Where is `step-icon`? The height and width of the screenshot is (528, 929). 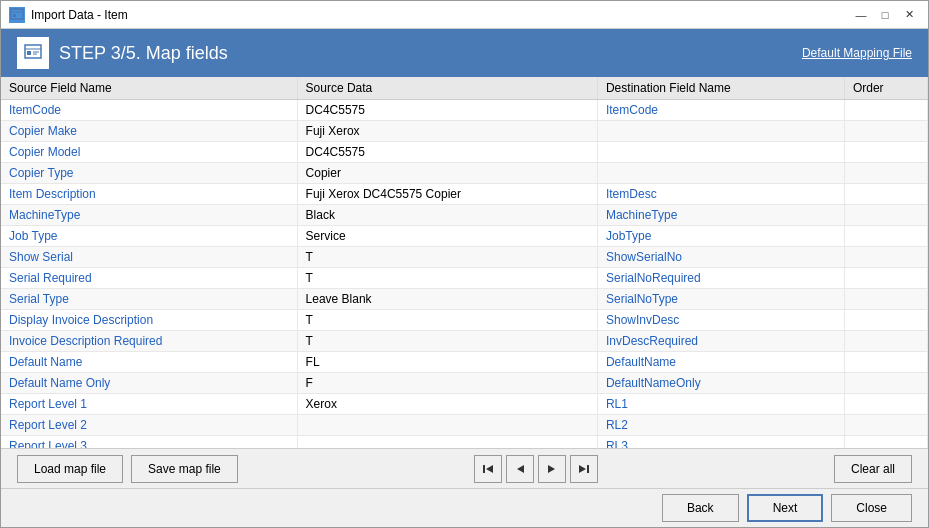
step-icon is located at coordinates (33, 53).